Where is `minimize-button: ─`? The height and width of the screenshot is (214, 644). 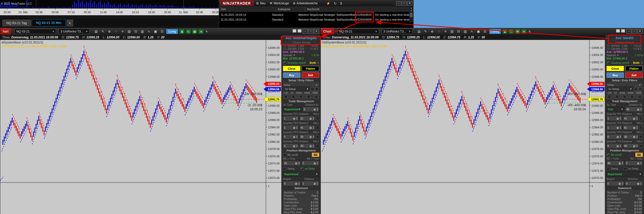
minimize-button: ─ is located at coordinates (399, 4).